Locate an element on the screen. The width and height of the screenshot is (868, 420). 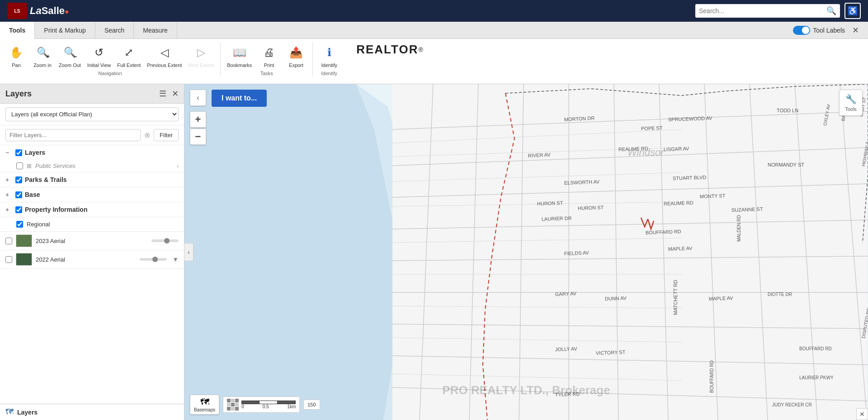
search-icon: 🔍 is located at coordinates (831, 11).